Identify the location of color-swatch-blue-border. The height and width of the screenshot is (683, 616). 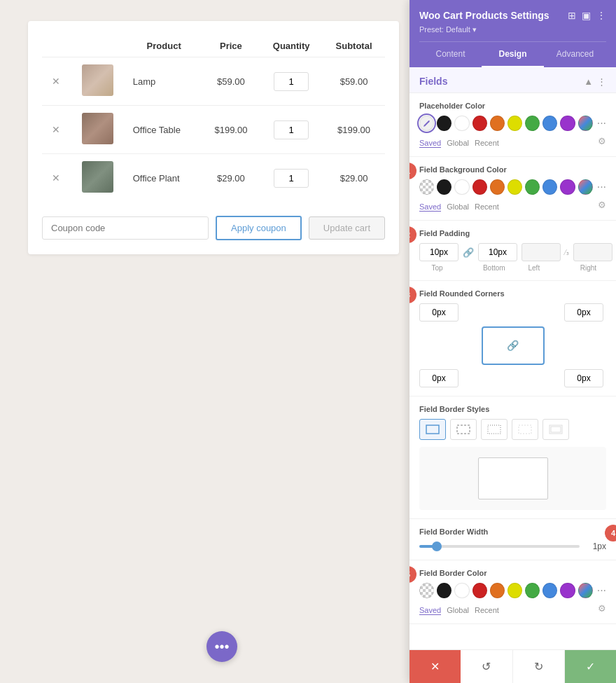
(550, 591).